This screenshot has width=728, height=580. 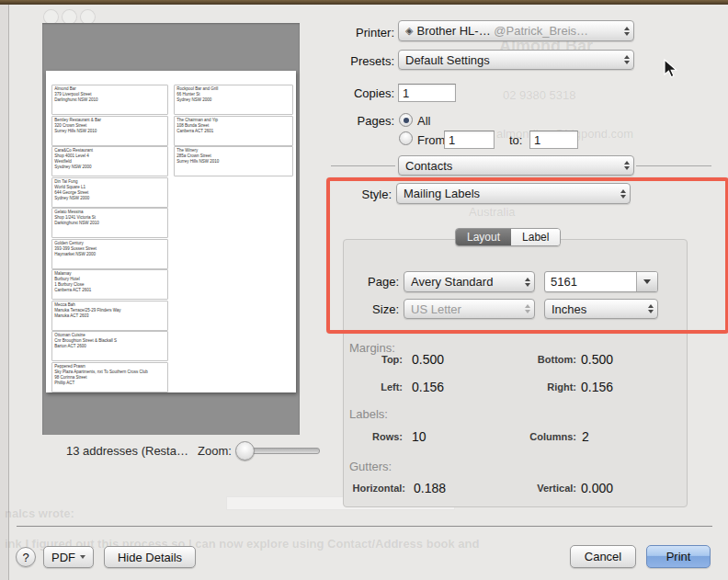 What do you see at coordinates (483, 237) in the screenshot?
I see `tab-layout: Layout` at bounding box center [483, 237].